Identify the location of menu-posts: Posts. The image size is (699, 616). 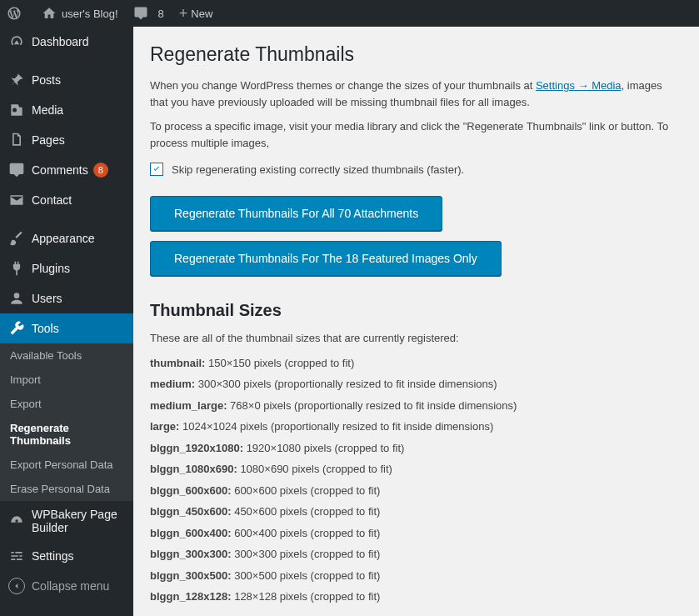
(67, 80).